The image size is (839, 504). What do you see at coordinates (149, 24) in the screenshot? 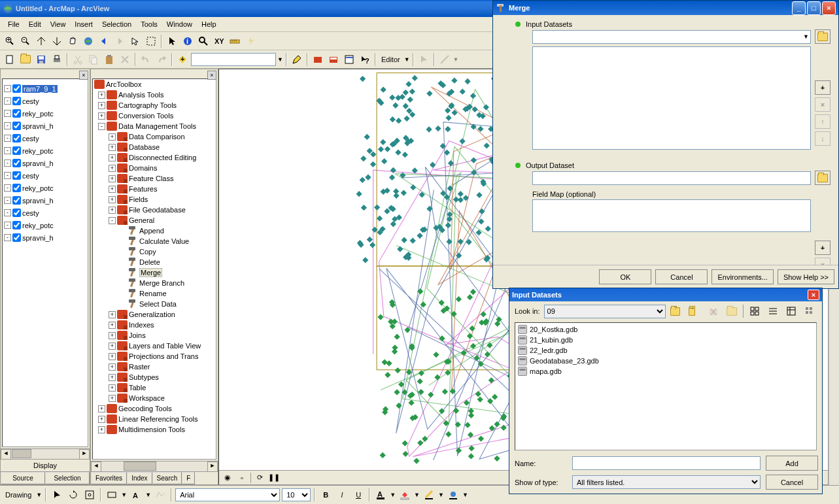
I see `menu-tools: Tools` at bounding box center [149, 24].